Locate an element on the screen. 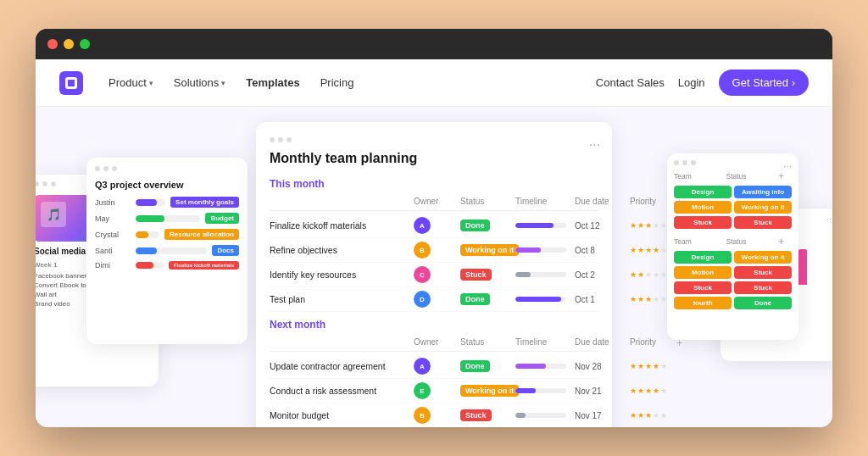 This screenshot has height=456, width=868. table-row: Test plan D Done Oct 1 ★★★★★ is located at coordinates (434, 300).